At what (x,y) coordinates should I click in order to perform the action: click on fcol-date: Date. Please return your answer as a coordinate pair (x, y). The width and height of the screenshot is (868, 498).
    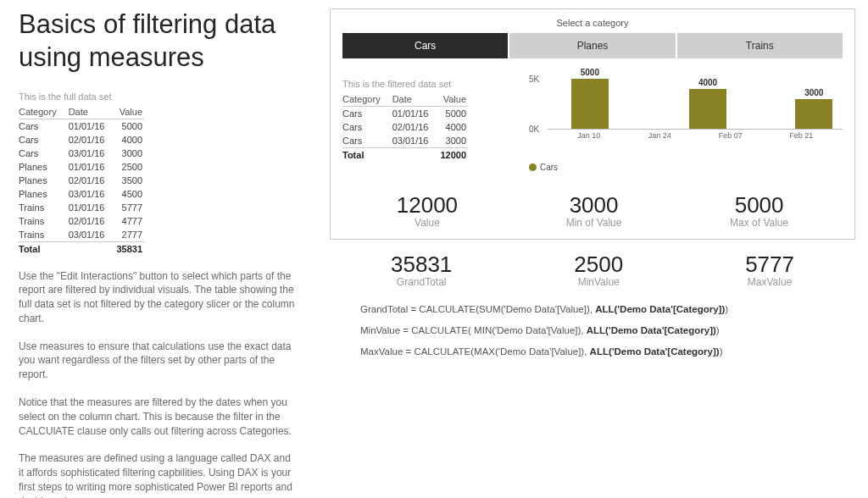
    Looking at the image, I should click on (417, 100).